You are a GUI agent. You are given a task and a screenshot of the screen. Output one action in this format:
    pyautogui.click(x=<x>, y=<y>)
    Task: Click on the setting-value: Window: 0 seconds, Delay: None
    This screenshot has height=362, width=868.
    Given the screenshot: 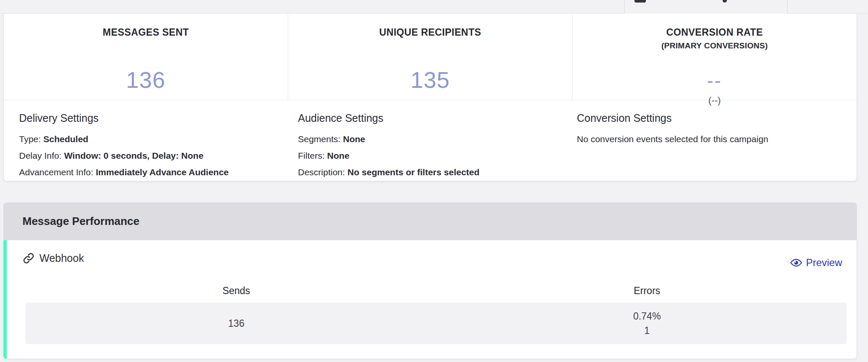 What is the action you would take?
    pyautogui.click(x=134, y=156)
    